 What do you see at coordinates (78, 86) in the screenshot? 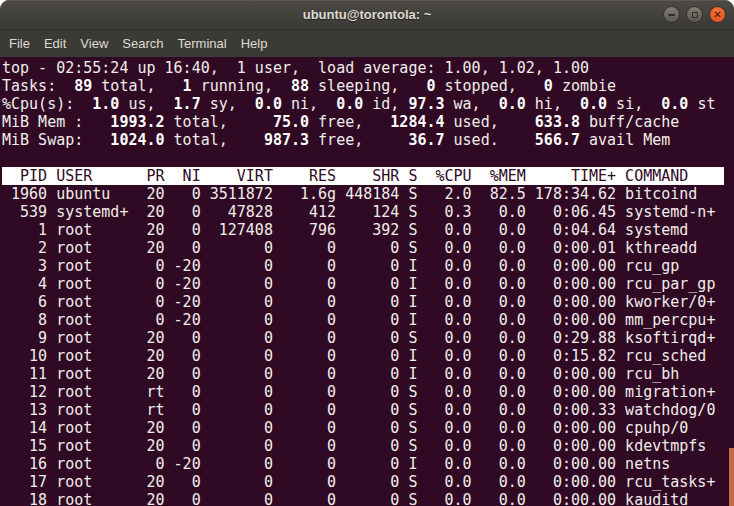
I see `summary-segment: 89` at bounding box center [78, 86].